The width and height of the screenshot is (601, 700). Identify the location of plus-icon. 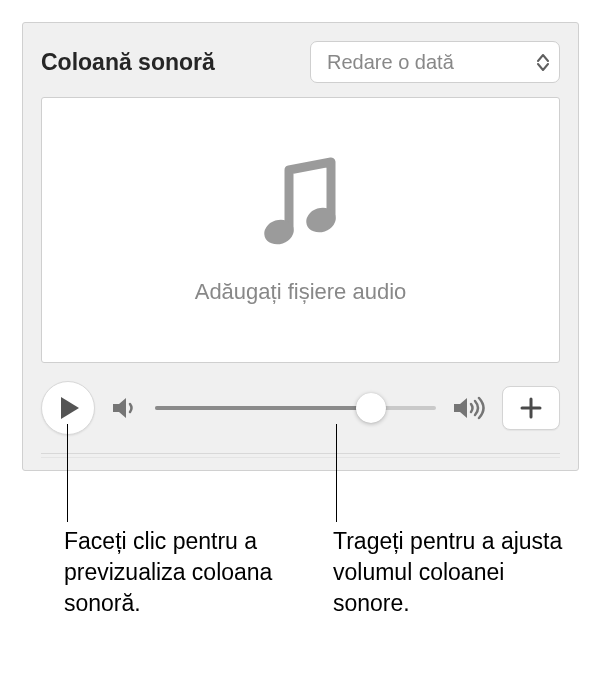
(531, 408).